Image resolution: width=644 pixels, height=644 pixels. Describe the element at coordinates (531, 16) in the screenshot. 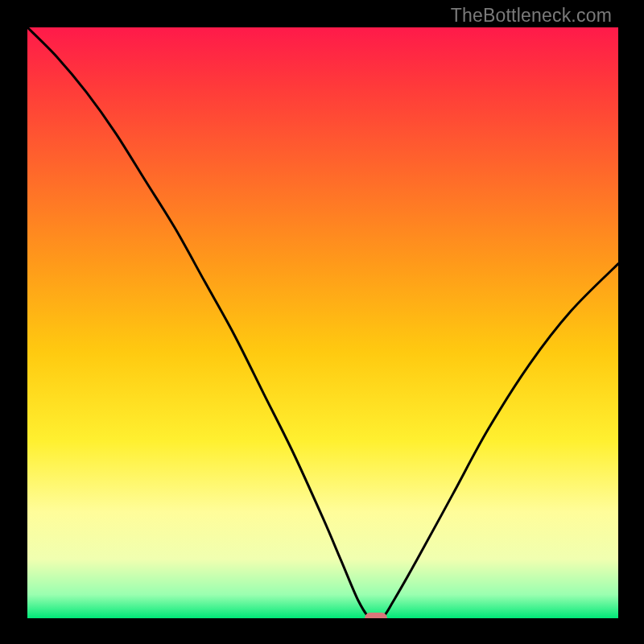

I see `watermark-text: TheBottleneck.com` at that location.